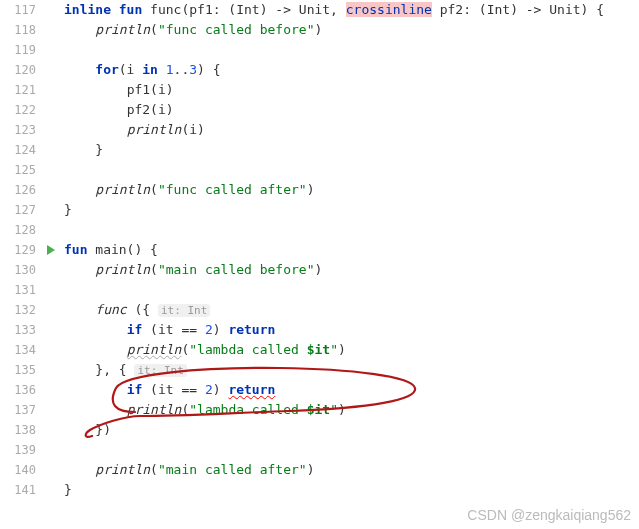 The width and height of the screenshot is (639, 529). What do you see at coordinates (252, 390) in the screenshot?
I see `keyword-error: return` at bounding box center [252, 390].